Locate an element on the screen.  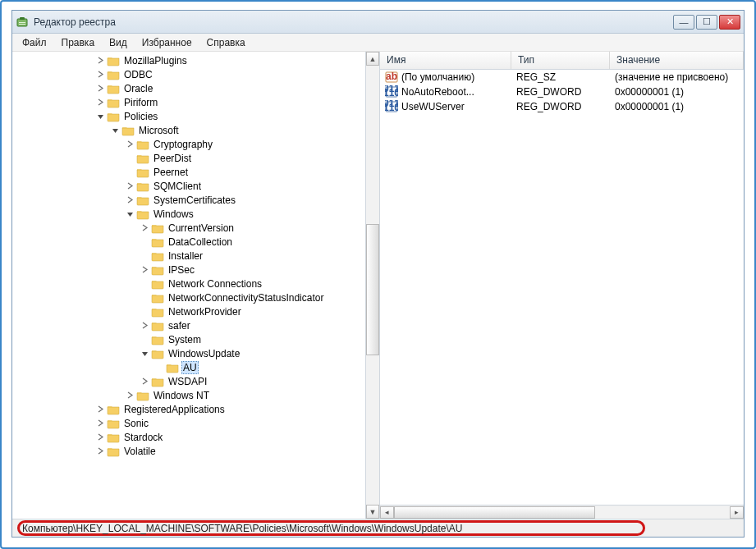
tree-item: RegisteredApplications is located at coordinates (197, 409).